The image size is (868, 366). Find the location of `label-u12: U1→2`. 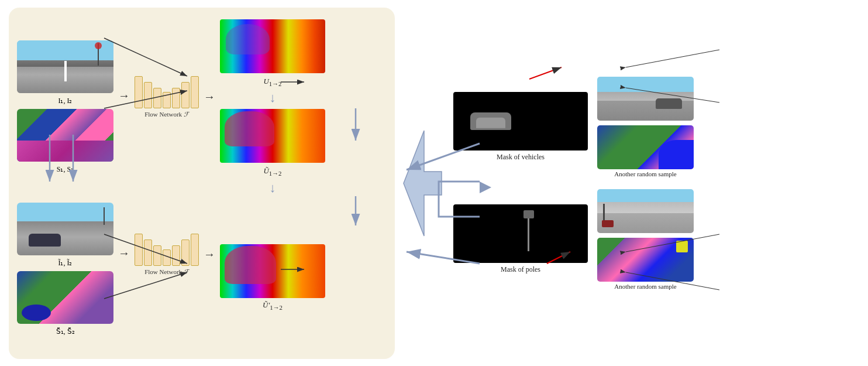

label-u12: U1→2 is located at coordinates (273, 82).